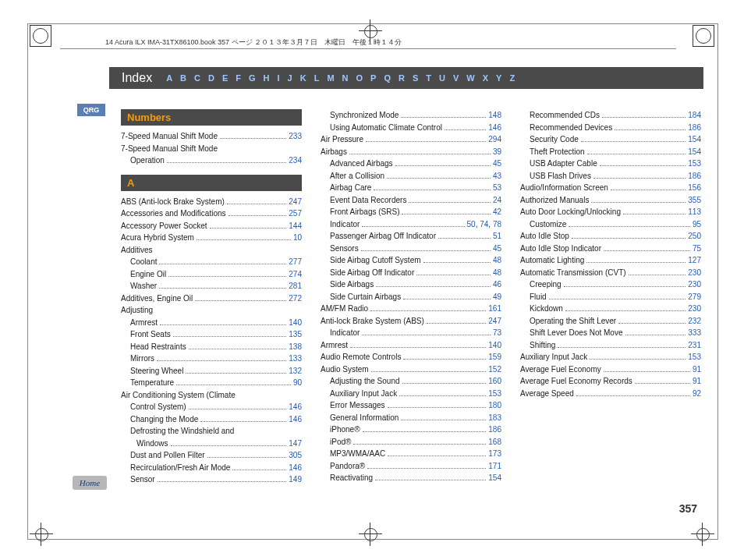  Describe the element at coordinates (498, 176) in the screenshot. I see `index-entry-page: 43` at that location.